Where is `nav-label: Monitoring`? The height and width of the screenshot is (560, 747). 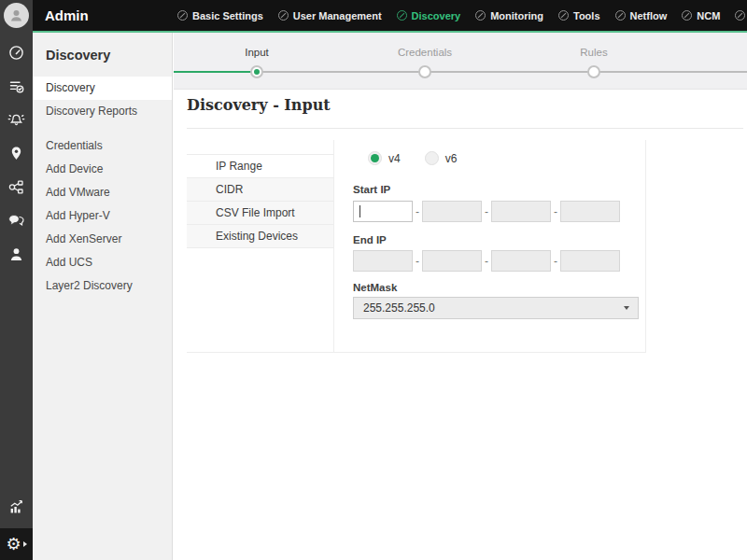
nav-label: Monitoring is located at coordinates (517, 16).